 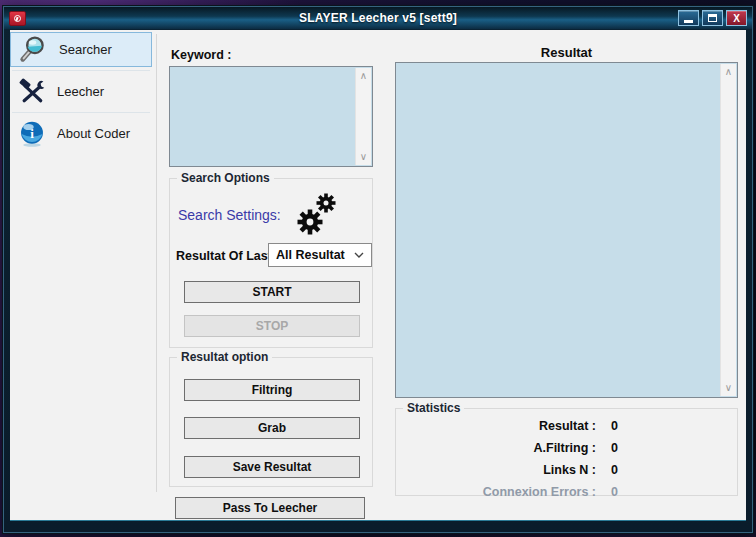 What do you see at coordinates (156, 263) in the screenshot?
I see `vertical-divider` at bounding box center [156, 263].